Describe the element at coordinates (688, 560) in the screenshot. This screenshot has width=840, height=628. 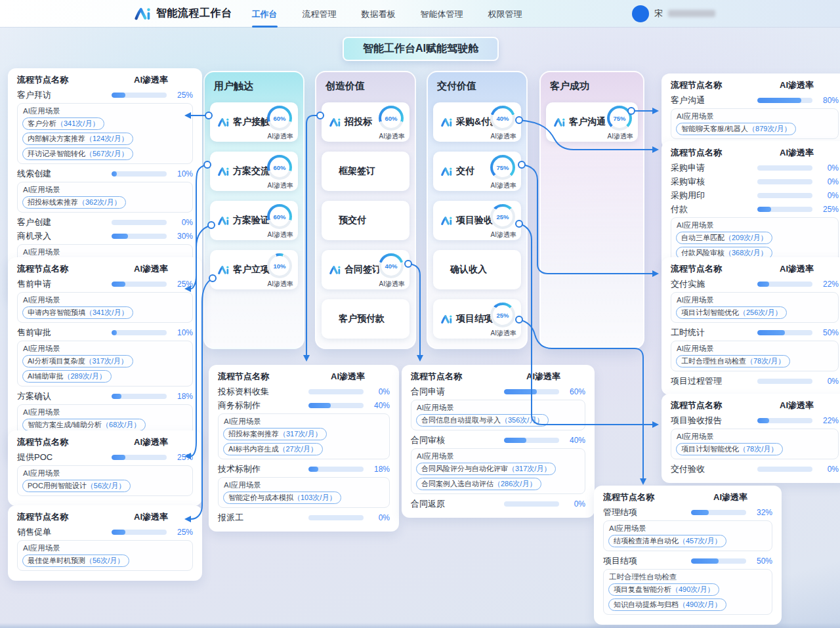
I see `process-row: 项目结项50%` at that location.